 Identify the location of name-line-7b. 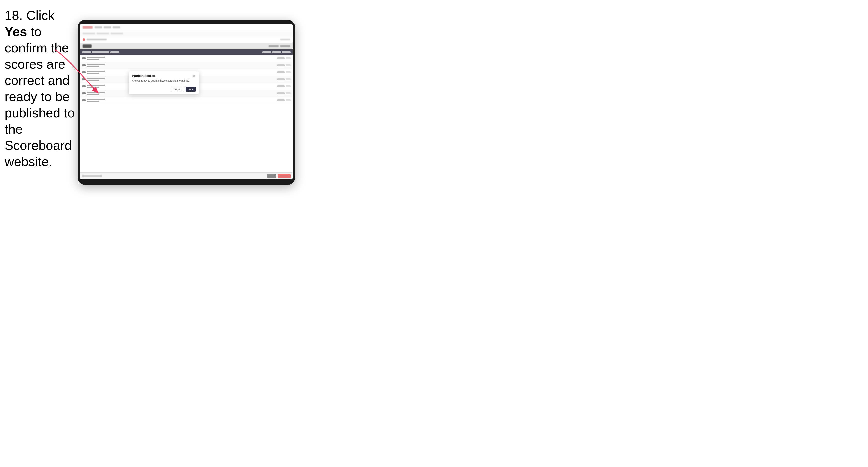
(93, 101).